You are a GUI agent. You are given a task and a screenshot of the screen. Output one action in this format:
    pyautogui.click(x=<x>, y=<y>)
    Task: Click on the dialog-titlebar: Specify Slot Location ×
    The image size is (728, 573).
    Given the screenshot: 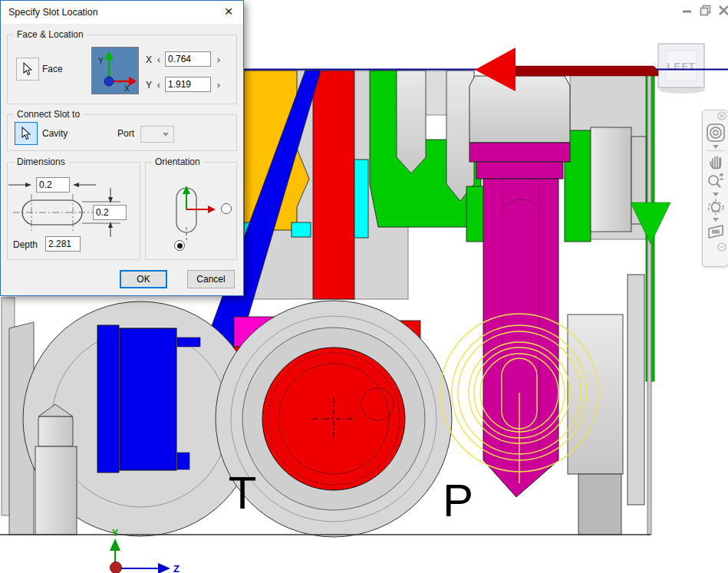 What is the action you would take?
    pyautogui.click(x=122, y=12)
    